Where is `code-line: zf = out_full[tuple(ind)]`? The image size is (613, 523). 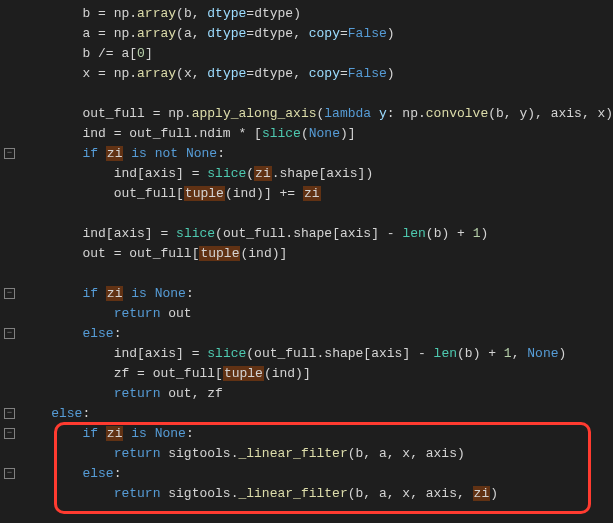 code-line: zf = out_full[tuple(ind)] is located at coordinates (316, 374).